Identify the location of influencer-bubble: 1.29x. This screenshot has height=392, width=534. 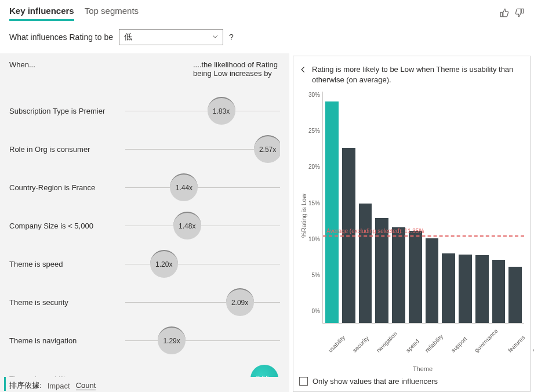
(172, 340).